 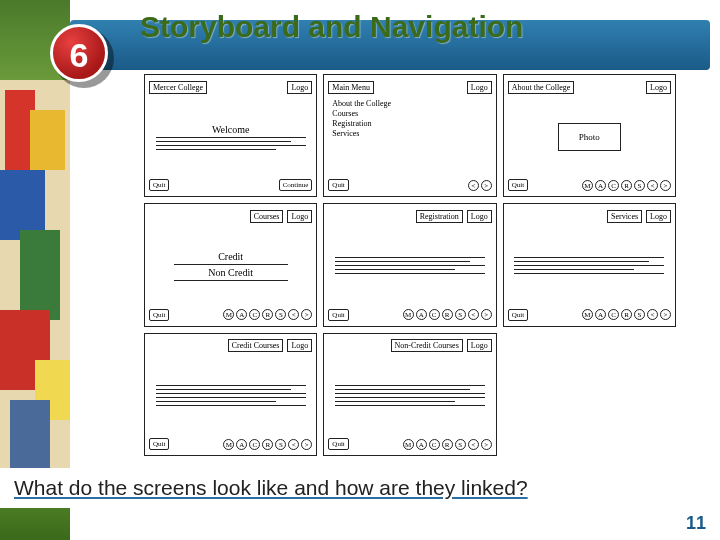 I want to click on screen-header: Registration, so click(x=440, y=216).